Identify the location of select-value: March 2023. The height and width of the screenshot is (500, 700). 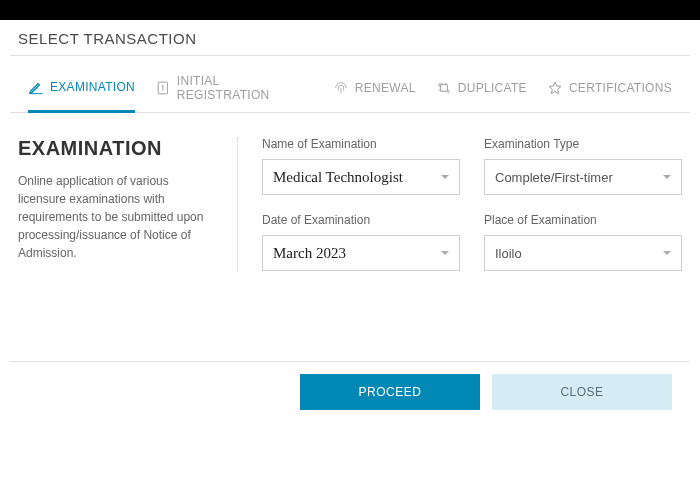
(310, 254).